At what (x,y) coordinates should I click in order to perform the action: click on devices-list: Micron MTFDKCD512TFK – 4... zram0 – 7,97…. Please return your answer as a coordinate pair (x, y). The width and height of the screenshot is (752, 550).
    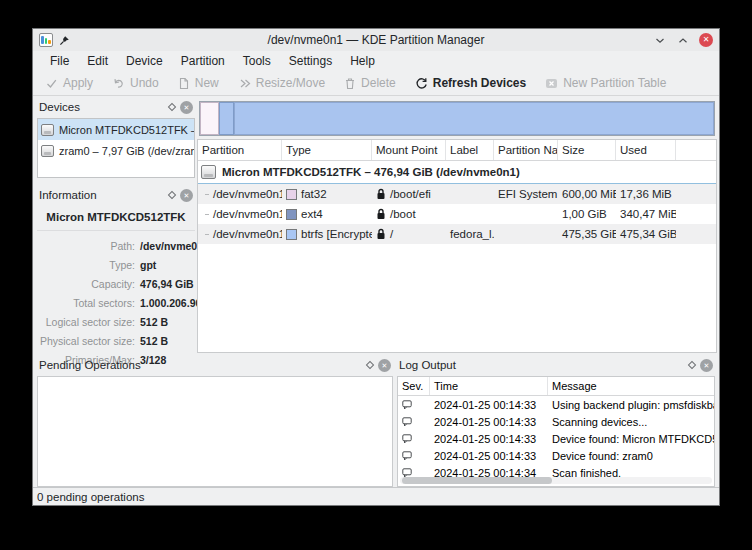
    Looking at the image, I should click on (116, 148).